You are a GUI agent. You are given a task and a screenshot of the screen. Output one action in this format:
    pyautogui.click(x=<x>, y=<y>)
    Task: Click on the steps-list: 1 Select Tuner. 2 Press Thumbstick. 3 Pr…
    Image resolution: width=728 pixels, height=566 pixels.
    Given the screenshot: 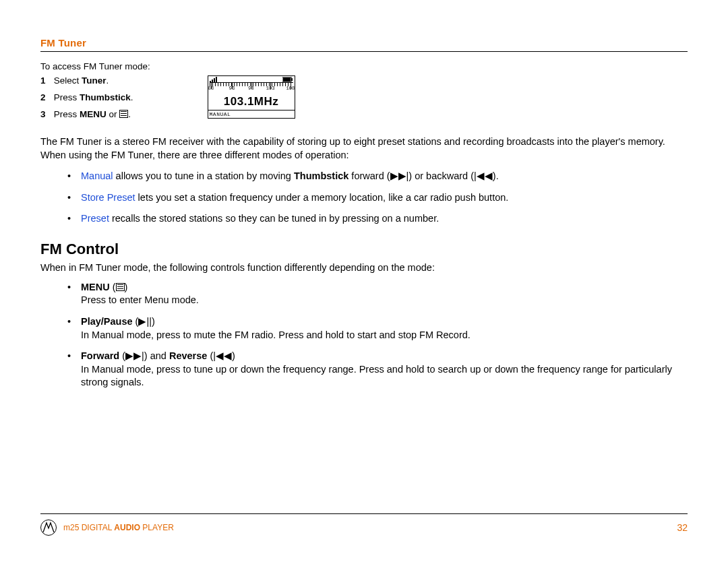 What is the action you would take?
    pyautogui.click(x=87, y=101)
    